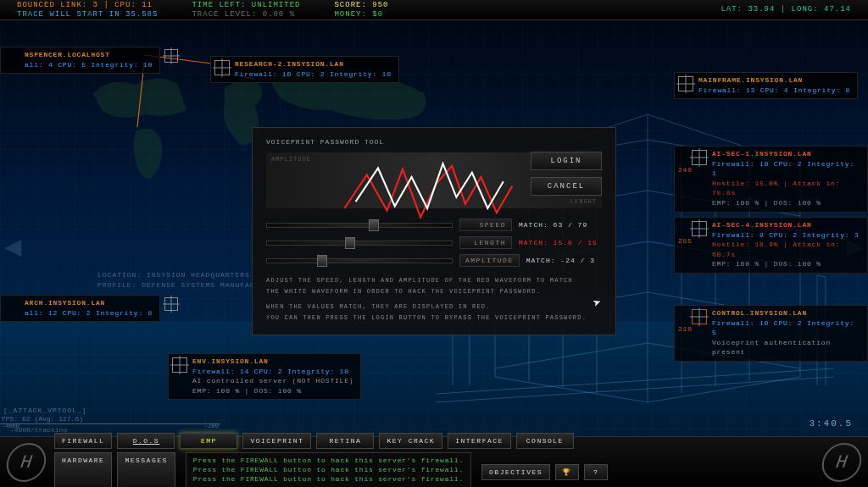 The image size is (868, 487). Describe the element at coordinates (87, 5) in the screenshot. I see `stat-bounced: Bounced link: 3 | CPU: 11` at that location.